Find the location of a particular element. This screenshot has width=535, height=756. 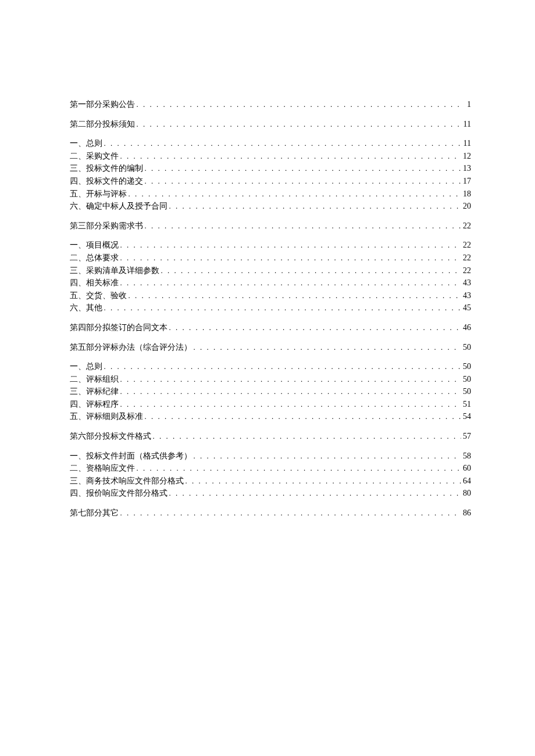

toc-entry-page: 11 is located at coordinates (466, 124).